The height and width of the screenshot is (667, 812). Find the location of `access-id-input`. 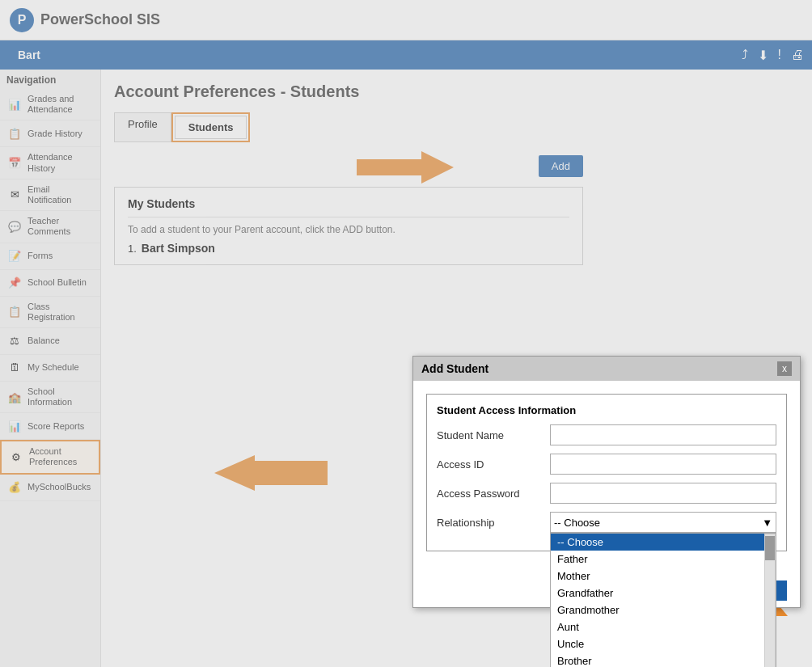

access-id-input is located at coordinates (663, 464).